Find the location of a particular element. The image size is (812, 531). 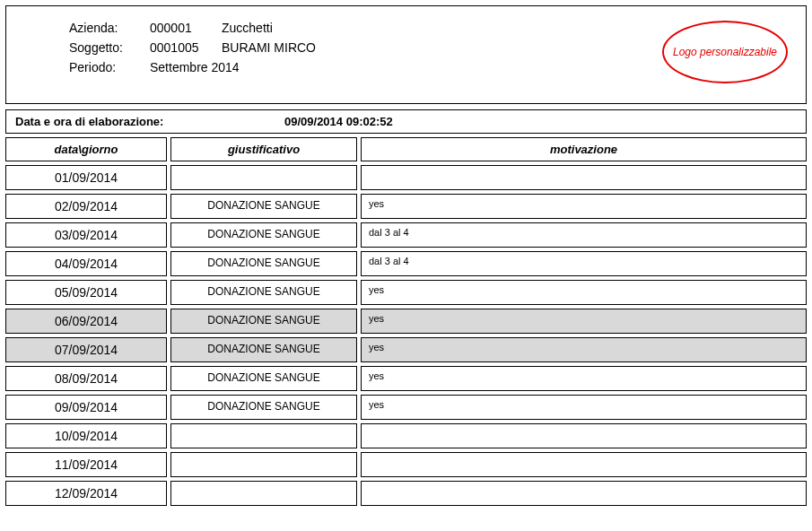

logo-placeholder: Logo personalizzabile is located at coordinates (725, 52).